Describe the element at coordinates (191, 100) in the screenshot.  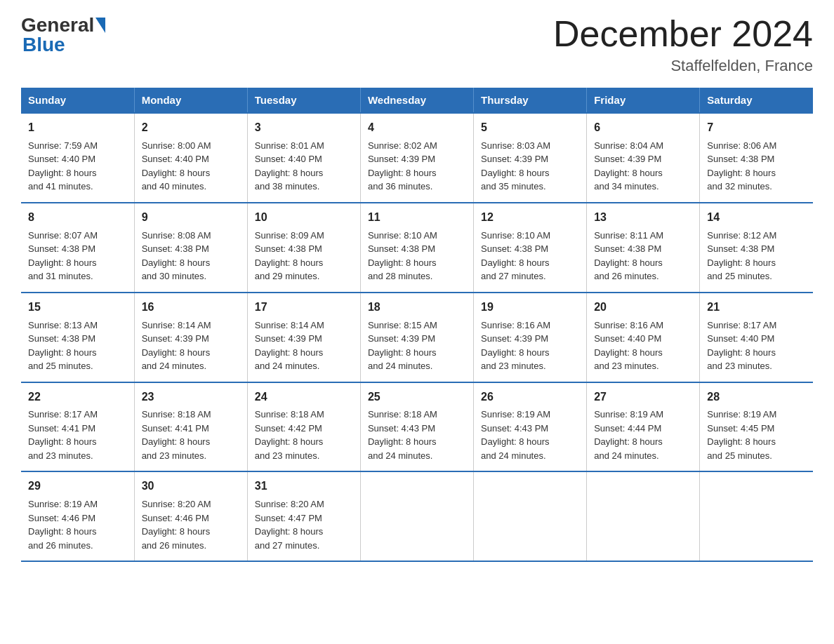
I see `header-day-monday: Monday` at that location.